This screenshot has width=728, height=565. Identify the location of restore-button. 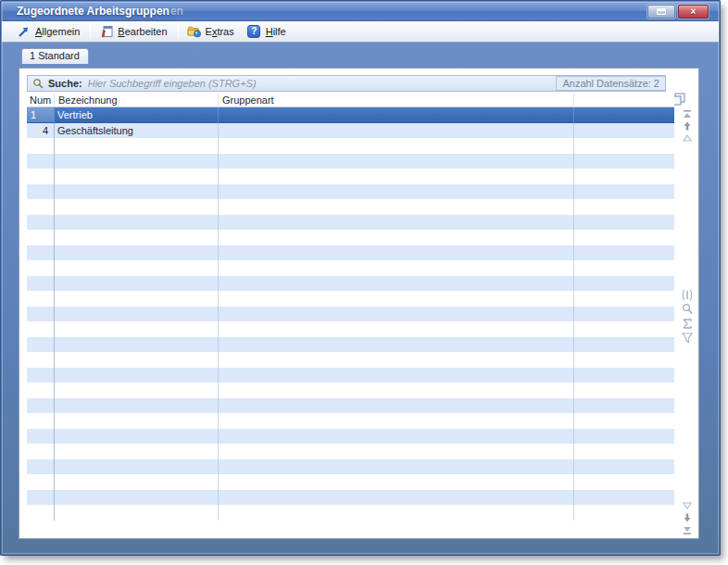
(661, 11).